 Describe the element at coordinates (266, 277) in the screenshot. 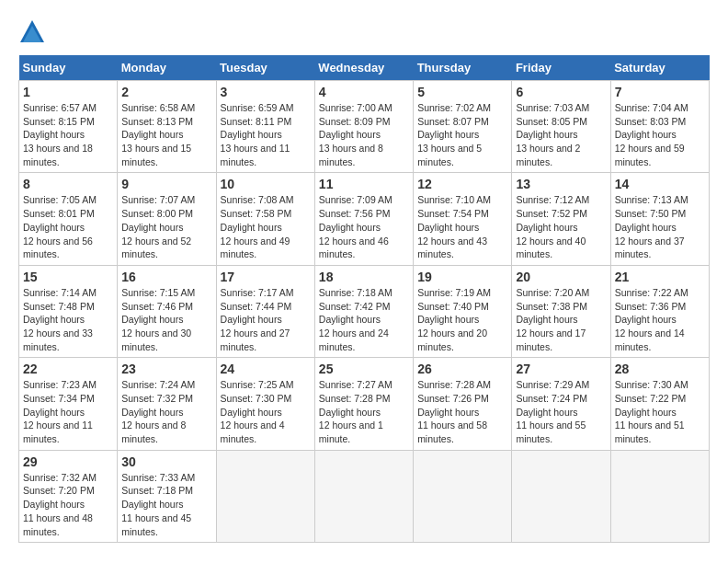

I see `day-number: 17` at that location.